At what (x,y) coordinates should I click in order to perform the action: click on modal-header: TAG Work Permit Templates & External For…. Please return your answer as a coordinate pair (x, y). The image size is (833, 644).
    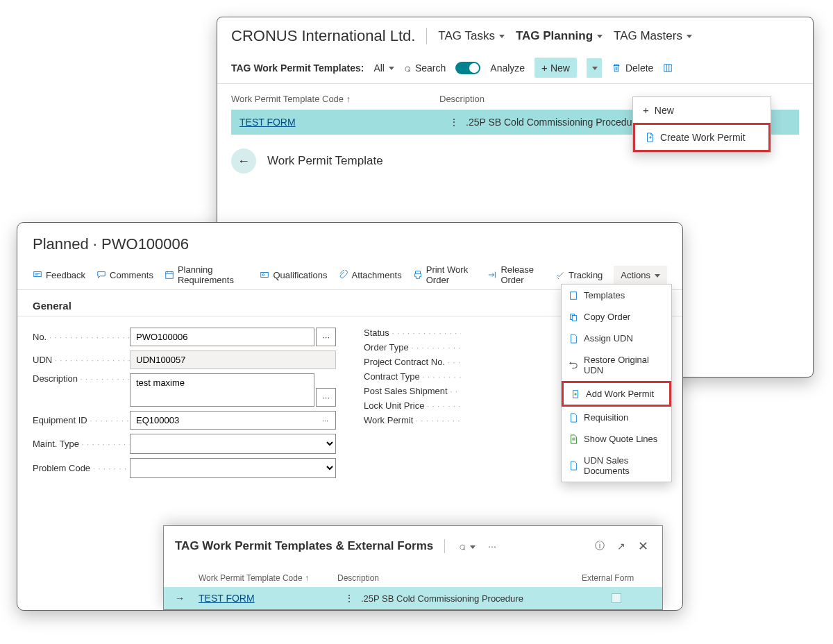
    Looking at the image, I should click on (413, 546).